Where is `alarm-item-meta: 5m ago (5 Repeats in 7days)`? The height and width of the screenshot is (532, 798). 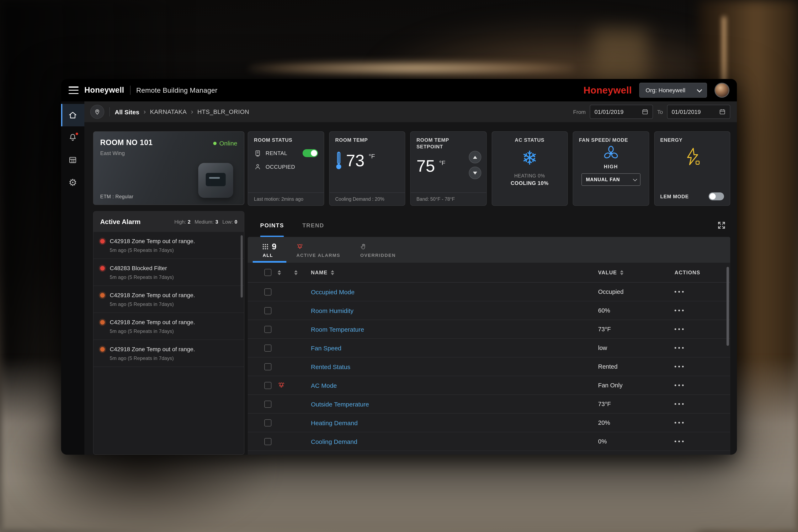
alarm-item-meta: 5m ago (5 Repeats in 7days) is located at coordinates (142, 278).